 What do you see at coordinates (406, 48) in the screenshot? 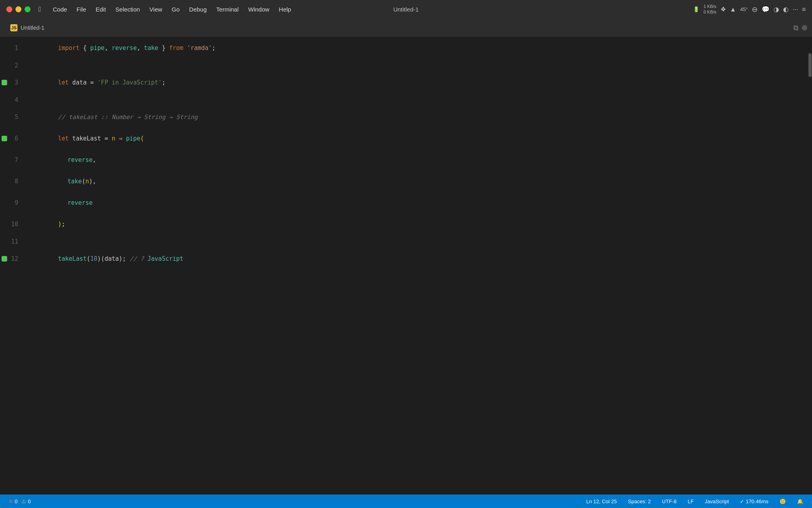
I see `table-row: 1 import { pipe, reverse, take } from 'r…` at bounding box center [406, 48].